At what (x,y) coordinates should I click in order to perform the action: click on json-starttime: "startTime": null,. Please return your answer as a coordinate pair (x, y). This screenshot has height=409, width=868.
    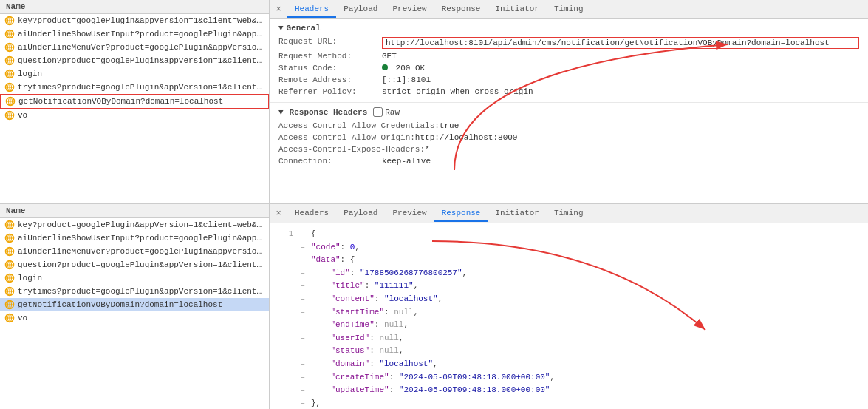
    Looking at the image, I should click on (365, 313).